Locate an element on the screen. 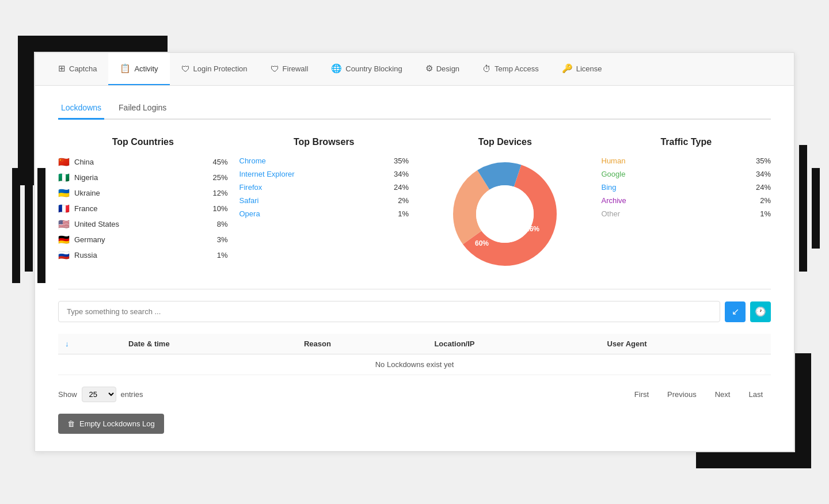 The image size is (829, 504). subtab-lockdowns: Lockdowns is located at coordinates (81, 108).